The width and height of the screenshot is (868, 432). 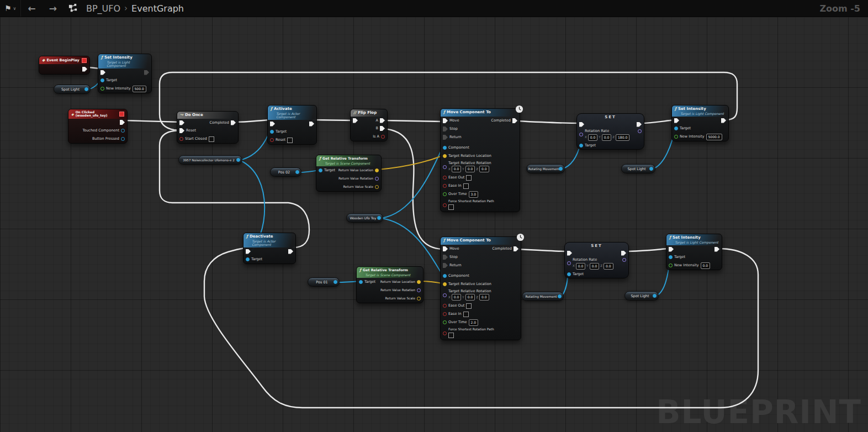 What do you see at coordinates (445, 148) in the screenshot?
I see `component-pin` at bounding box center [445, 148].